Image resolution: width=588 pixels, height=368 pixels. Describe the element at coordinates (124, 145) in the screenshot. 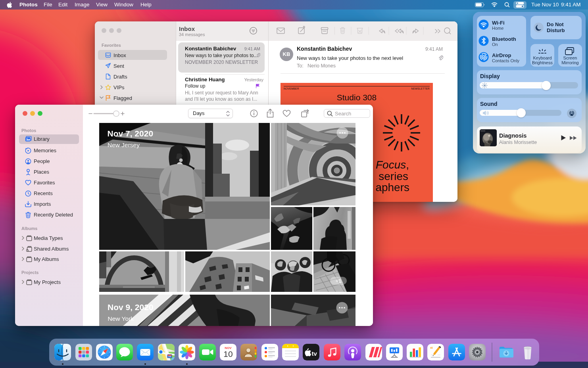

I see `svg-text: New Jersey` at that location.